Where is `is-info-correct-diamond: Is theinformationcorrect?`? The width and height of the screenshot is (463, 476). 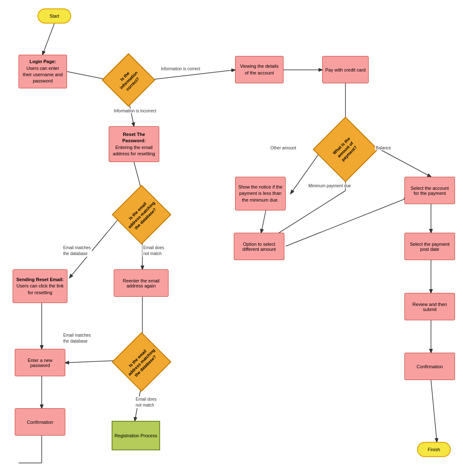 is-info-correct-diamond: Is theinformationcorrect? is located at coordinates (128, 80).